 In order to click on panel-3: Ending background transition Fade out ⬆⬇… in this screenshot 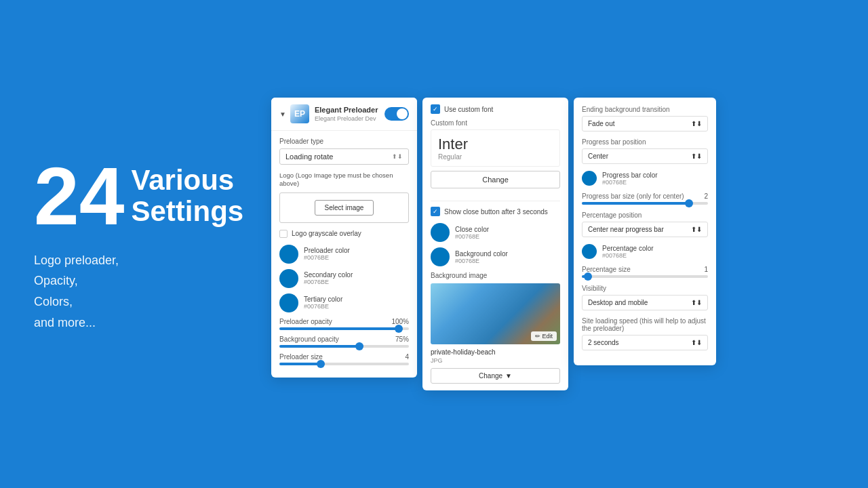, I will do `click(645, 232)`.